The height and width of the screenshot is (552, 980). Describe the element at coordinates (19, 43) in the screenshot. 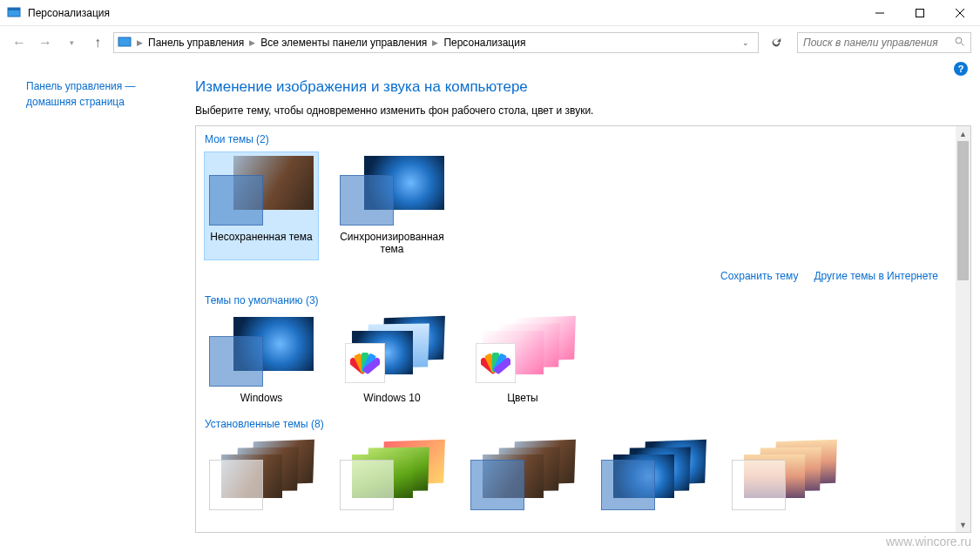

I see `back-button: ←` at that location.